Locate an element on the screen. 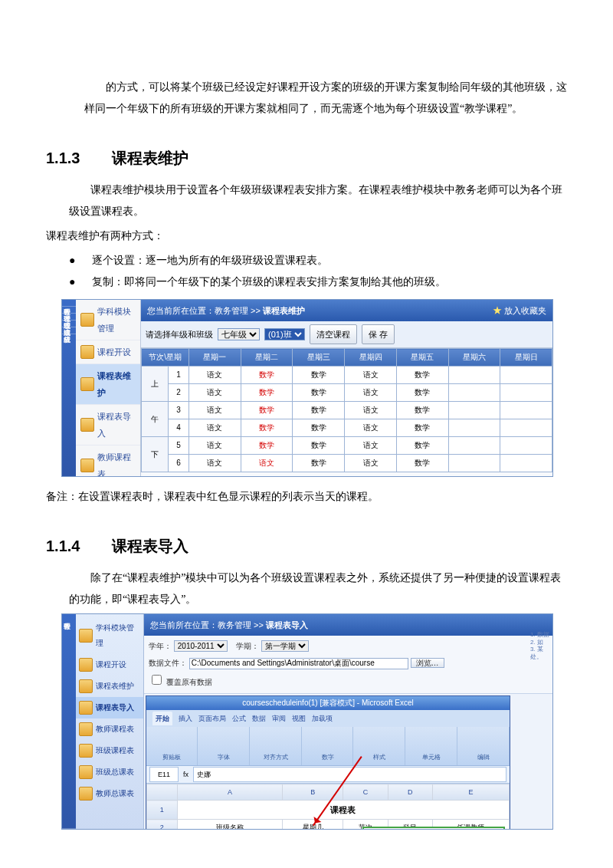 This screenshot has height=868, width=613. rtab-formula: 公式 is located at coordinates (239, 718).